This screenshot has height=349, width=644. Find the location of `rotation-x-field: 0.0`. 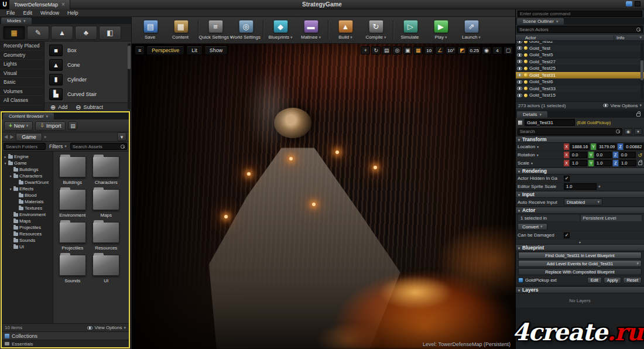

rotation-x-field: 0.0 is located at coordinates (578, 155).